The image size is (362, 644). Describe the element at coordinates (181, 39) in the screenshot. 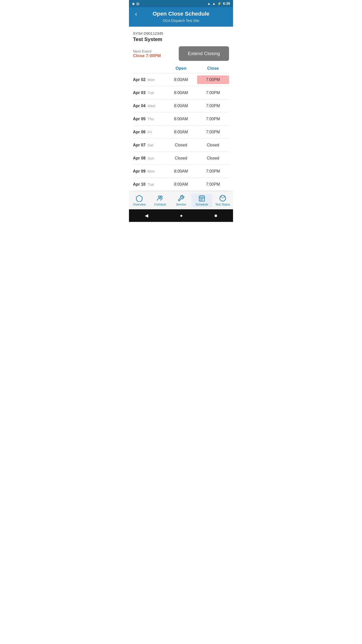

I see `sys-name: Test System` at that location.